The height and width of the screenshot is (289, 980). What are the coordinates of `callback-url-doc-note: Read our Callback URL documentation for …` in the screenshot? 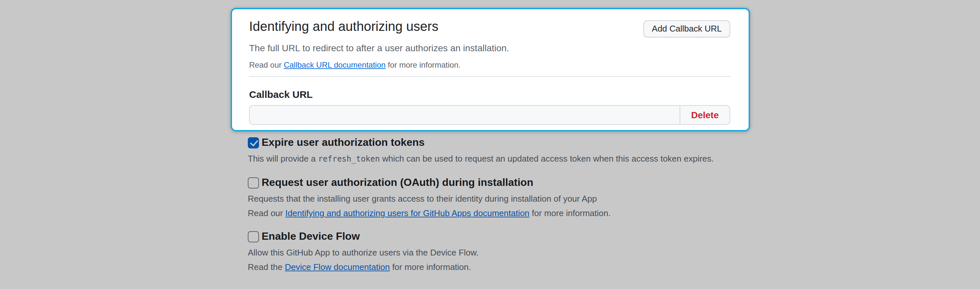 It's located at (490, 65).